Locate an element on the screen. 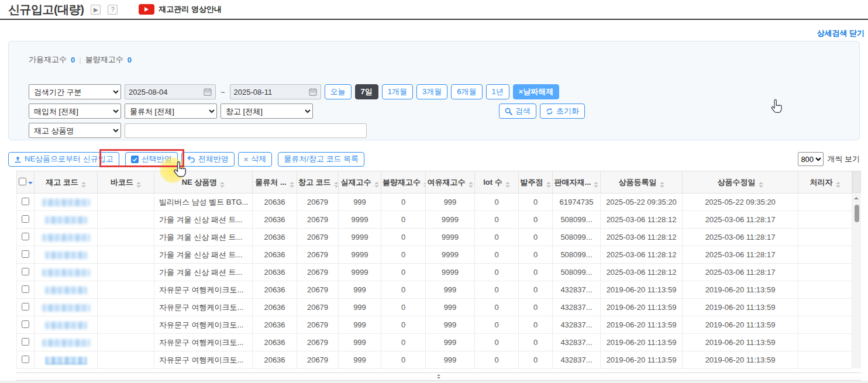 The height and width of the screenshot is (383, 868). col-warehouse-code: 창고 코드 is located at coordinates (318, 182).